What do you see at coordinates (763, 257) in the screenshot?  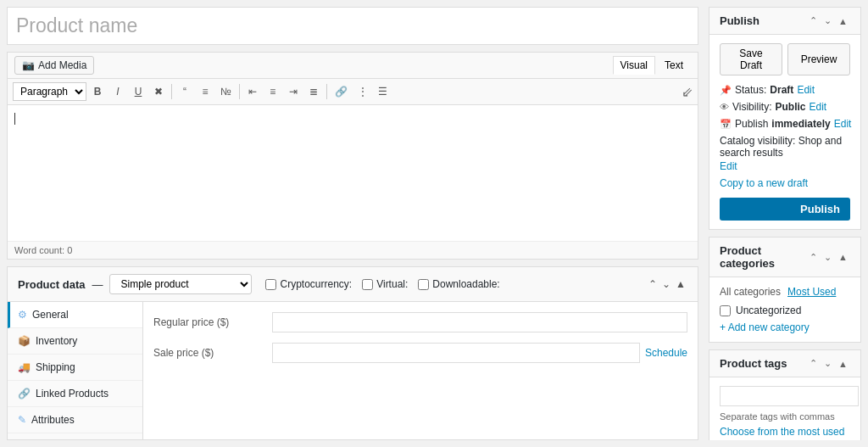 I see `categories-panel-title: Product categories` at bounding box center [763, 257].